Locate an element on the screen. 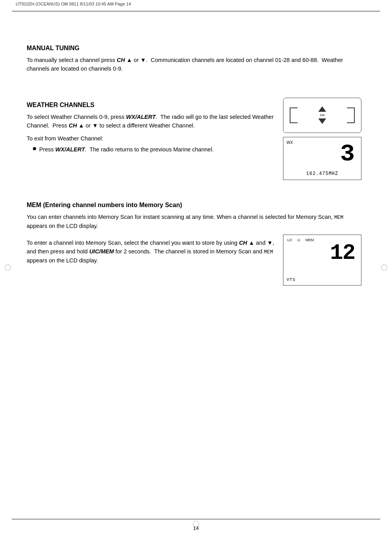 The image size is (392, 535). weather-bullet-item: Press WX/ALERT. The radio returns to the… is located at coordinates (154, 149).